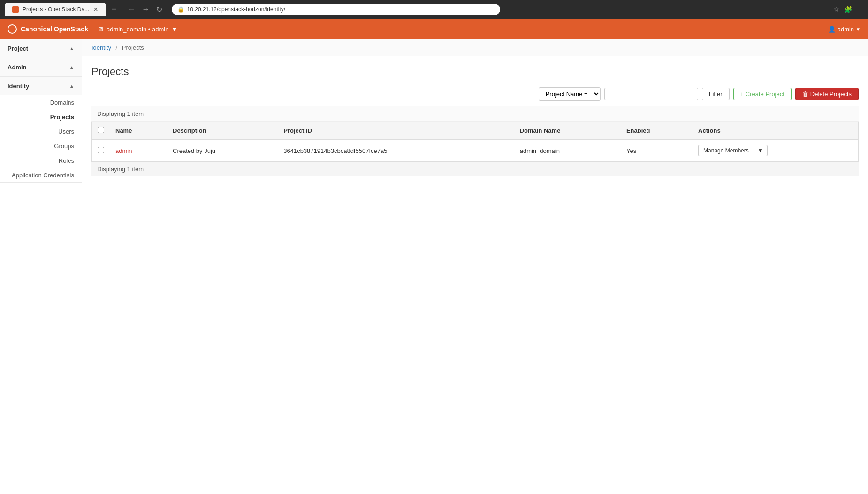  Describe the element at coordinates (101, 150) in the screenshot. I see `row-checkbox` at that location.